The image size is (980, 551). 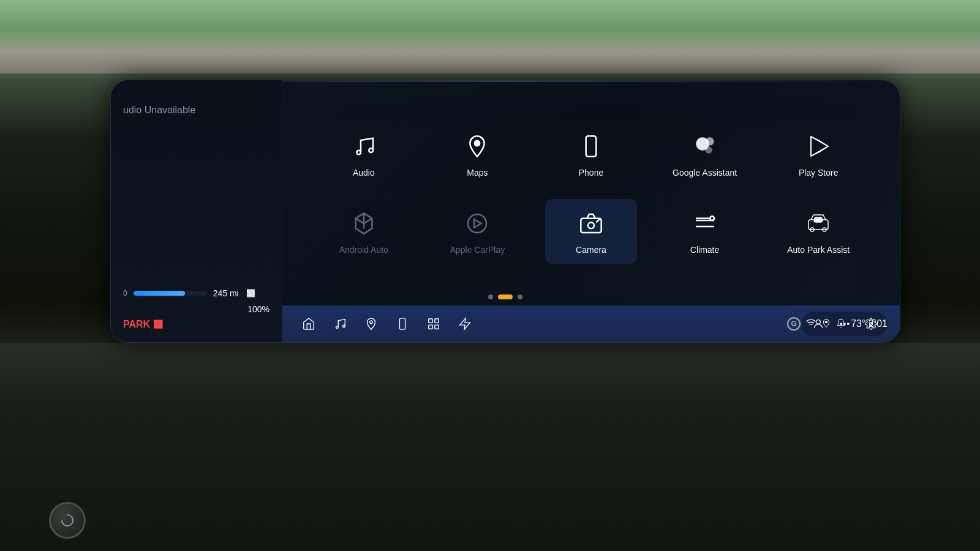 I want to click on app-auto-park-assist: AUTO Auto Park Assist, so click(x=818, y=231).